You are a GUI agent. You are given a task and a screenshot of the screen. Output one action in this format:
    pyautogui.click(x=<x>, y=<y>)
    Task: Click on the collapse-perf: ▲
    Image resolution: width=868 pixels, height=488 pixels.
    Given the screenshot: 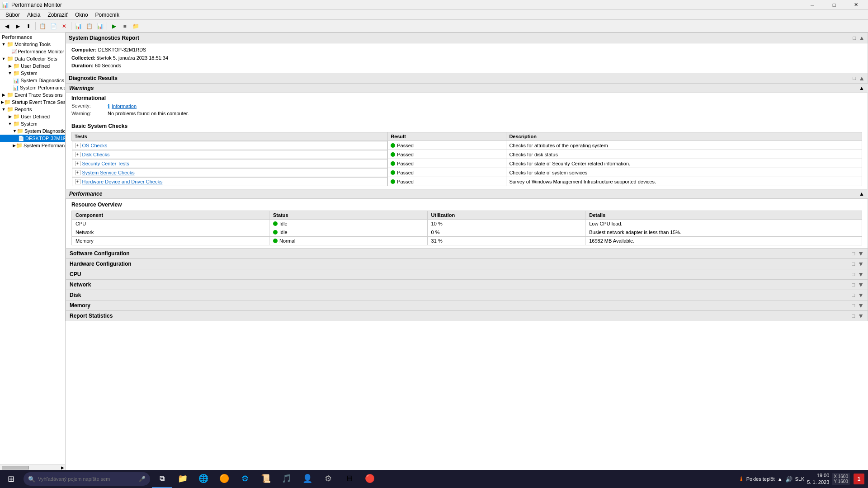 What is the action you would take?
    pyautogui.click(x=862, y=194)
    